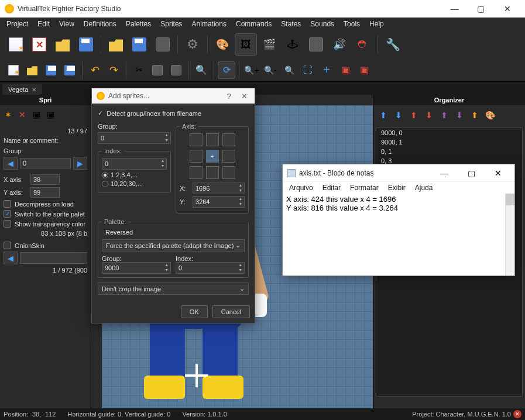  What do you see at coordinates (215, 188) in the screenshot?
I see `axis-x-input` at bounding box center [215, 188].